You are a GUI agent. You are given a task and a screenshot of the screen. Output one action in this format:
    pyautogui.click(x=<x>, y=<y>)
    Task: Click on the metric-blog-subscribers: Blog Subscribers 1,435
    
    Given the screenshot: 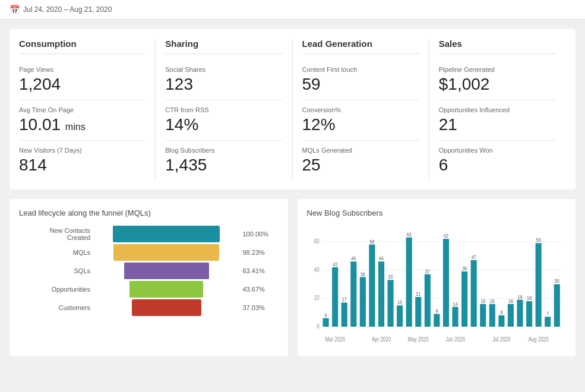 What is the action you would take?
    pyautogui.click(x=223, y=160)
    